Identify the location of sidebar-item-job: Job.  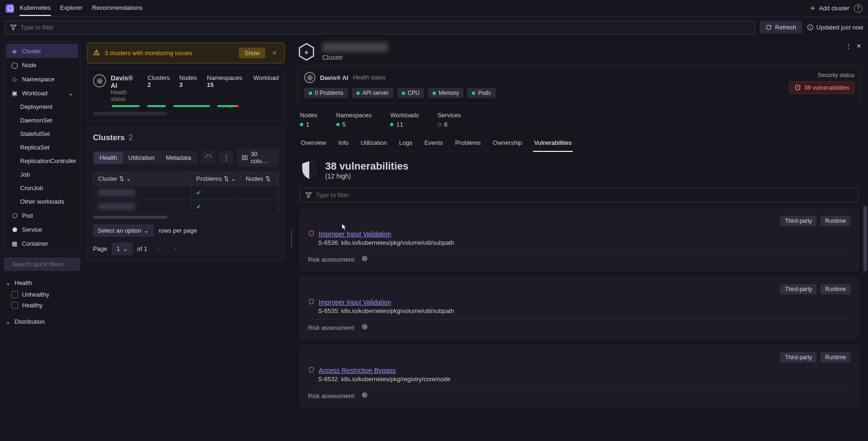
(42, 175).